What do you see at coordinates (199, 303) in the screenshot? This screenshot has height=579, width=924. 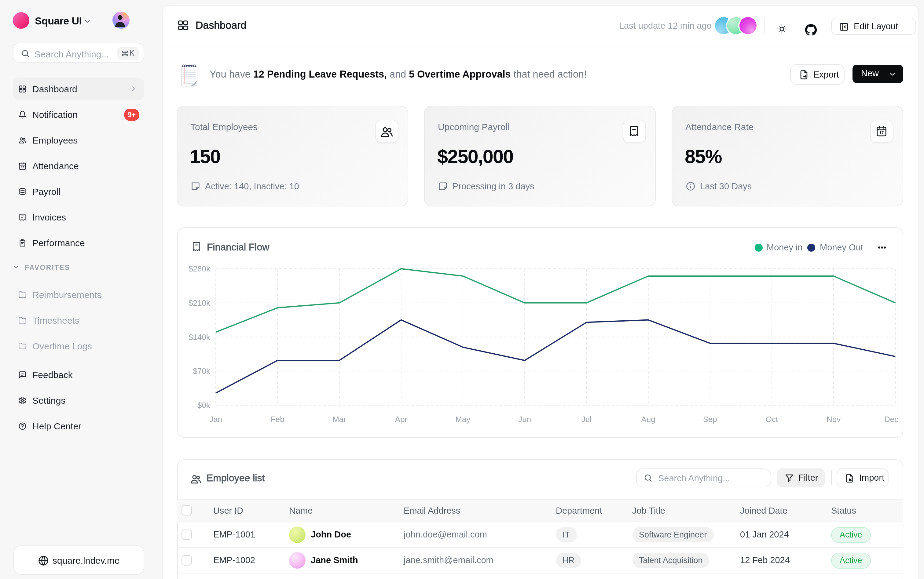 I see `svg-text: $210k` at bounding box center [199, 303].